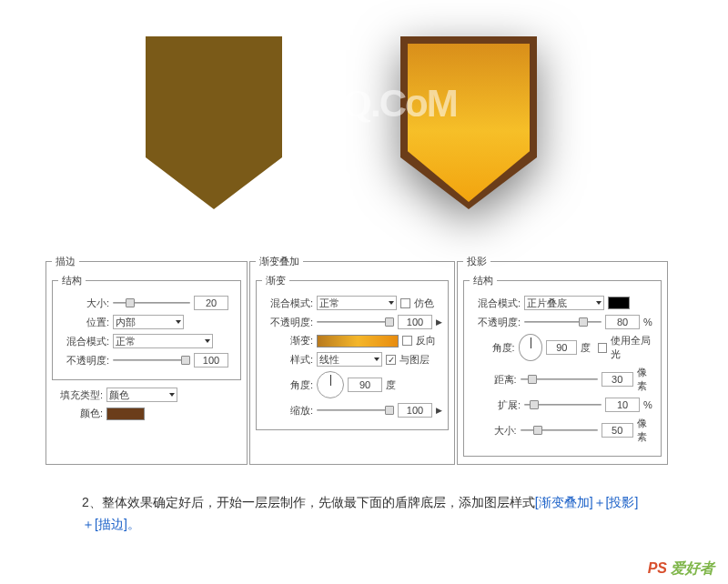  I want to click on panel-gradient: 渐变叠加 渐变 混合模式:正常仿色 不透明度:100▶ 渐变:反向 样式:线性与…, so click(352, 360).